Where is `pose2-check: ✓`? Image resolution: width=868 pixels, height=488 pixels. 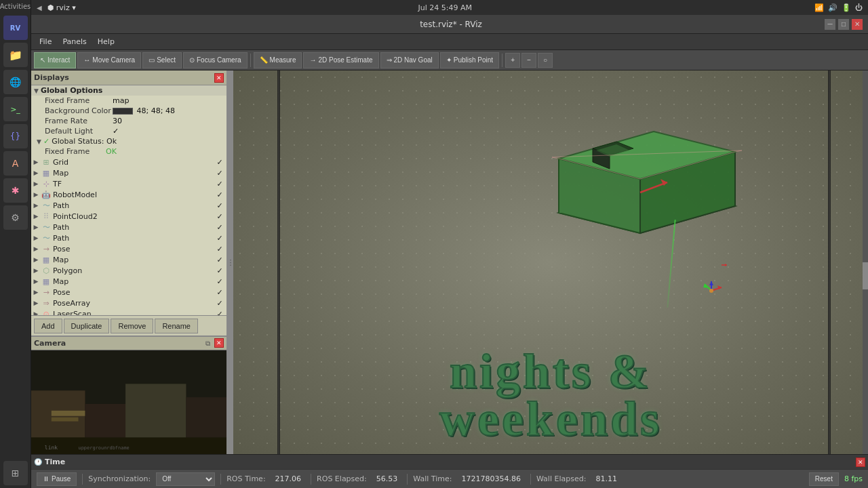 pose2-check: ✓ is located at coordinates (220, 293).